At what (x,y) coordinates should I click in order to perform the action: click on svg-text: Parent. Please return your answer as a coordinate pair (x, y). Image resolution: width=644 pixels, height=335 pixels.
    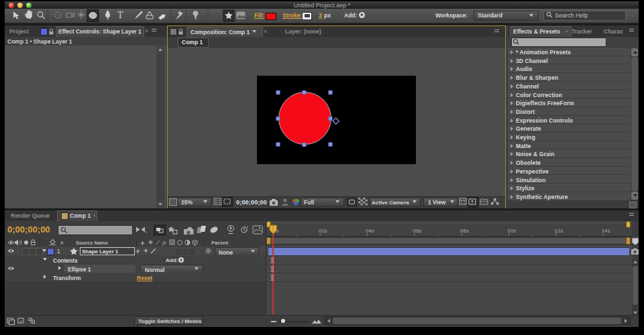
    Looking at the image, I should click on (220, 243).